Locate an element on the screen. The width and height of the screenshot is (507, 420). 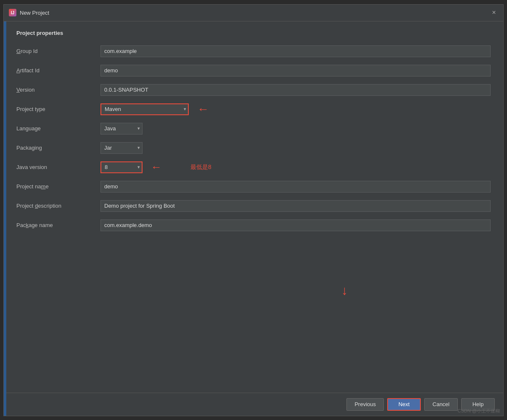
java-version-annotation: 8 11 17 21 ← 最低是8 is located at coordinates (156, 167).